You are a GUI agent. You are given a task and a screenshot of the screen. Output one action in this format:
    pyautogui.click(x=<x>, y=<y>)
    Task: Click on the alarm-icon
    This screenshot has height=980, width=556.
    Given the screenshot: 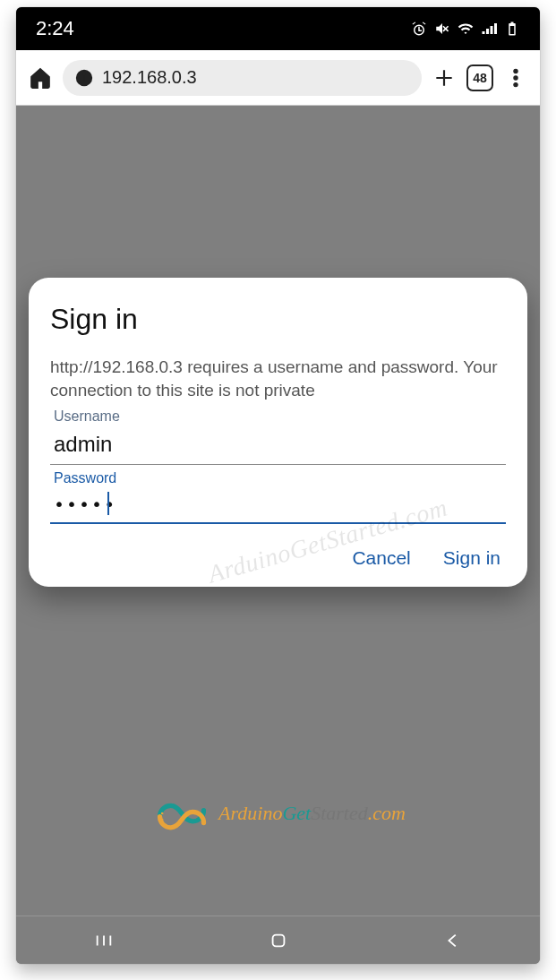 What is the action you would take?
    pyautogui.click(x=419, y=29)
    